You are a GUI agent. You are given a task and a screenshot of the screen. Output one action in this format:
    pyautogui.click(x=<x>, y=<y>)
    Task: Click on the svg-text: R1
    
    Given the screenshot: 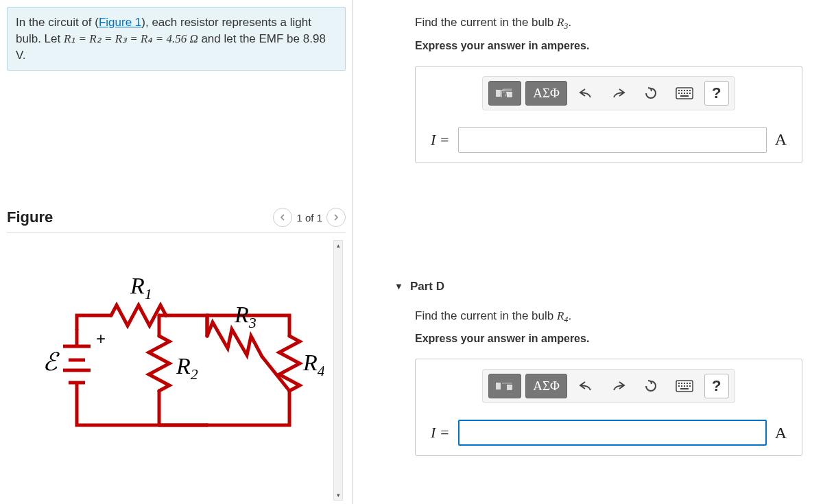 What is the action you would take?
    pyautogui.click(x=141, y=288)
    